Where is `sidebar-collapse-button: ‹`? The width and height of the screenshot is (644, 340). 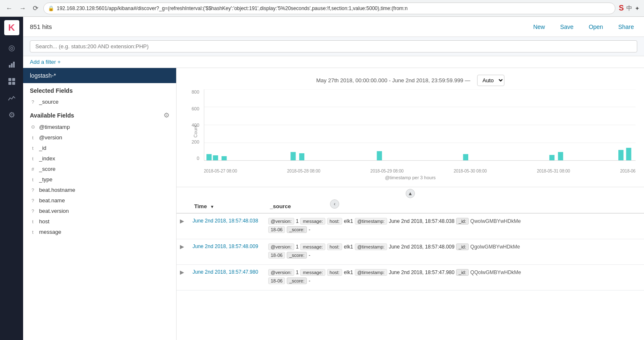 sidebar-collapse-button: ‹ is located at coordinates (335, 204).